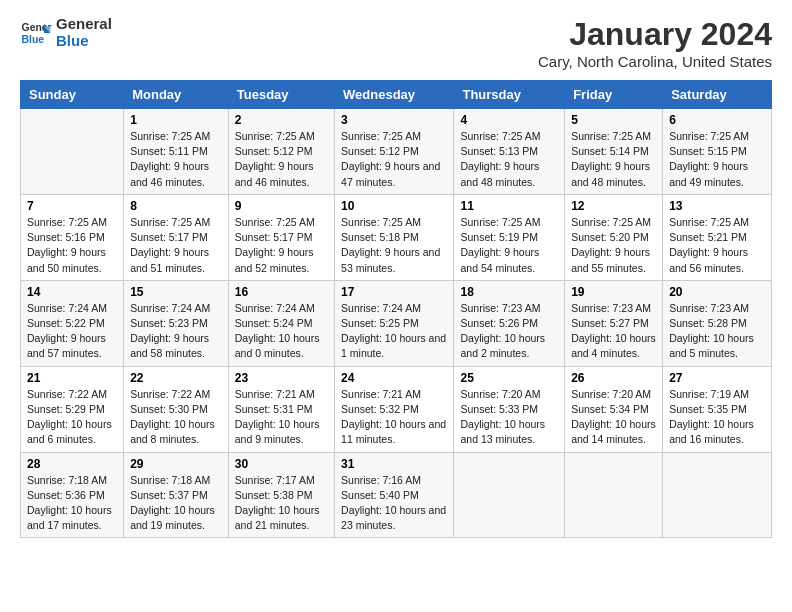 The width and height of the screenshot is (792, 612). What do you see at coordinates (394, 120) in the screenshot?
I see `date-number: 3` at bounding box center [394, 120].